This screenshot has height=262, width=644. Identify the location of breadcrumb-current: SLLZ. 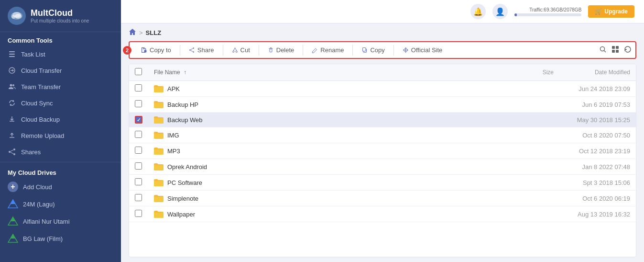
(154, 33).